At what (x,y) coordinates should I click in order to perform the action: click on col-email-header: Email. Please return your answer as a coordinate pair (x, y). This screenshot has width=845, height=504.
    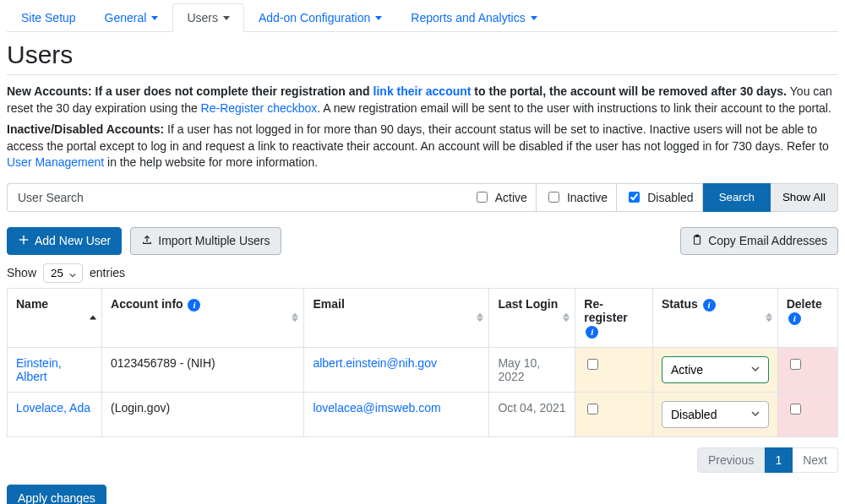
    Looking at the image, I should click on (397, 317).